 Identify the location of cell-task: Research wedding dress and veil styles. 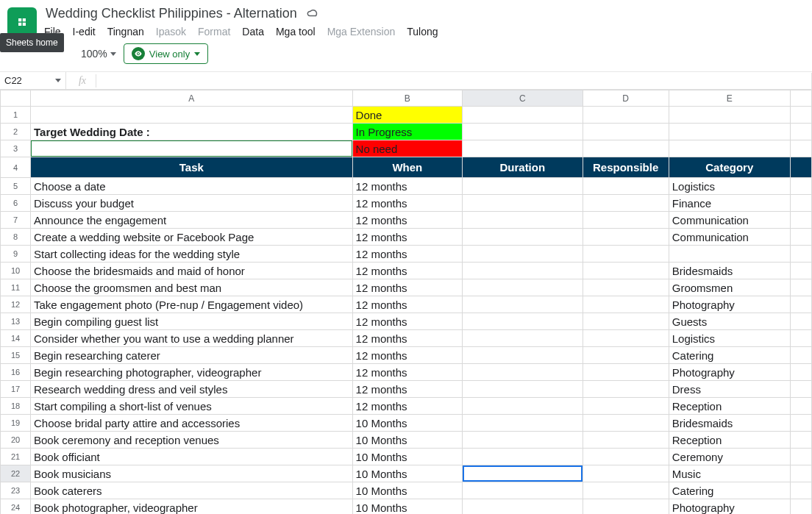
(192, 390).